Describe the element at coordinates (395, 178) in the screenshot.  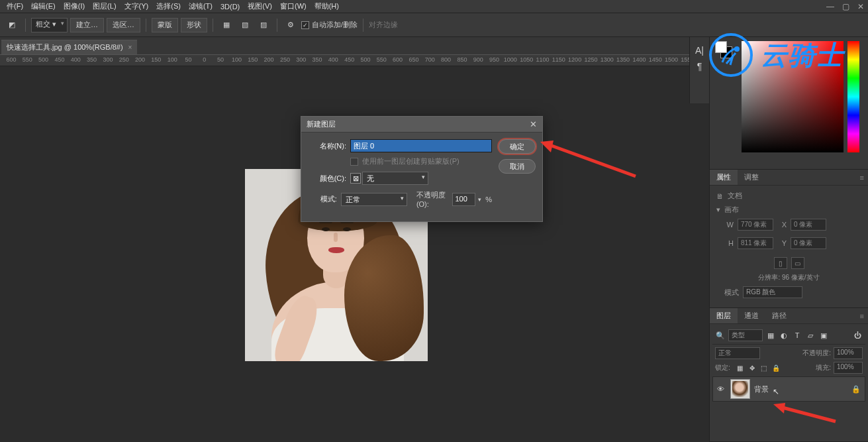
I see `layer-color-select: 无` at that location.